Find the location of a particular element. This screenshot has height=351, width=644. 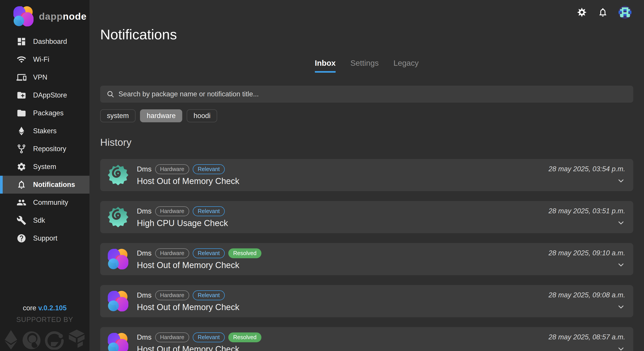

search-icon is located at coordinates (110, 94).